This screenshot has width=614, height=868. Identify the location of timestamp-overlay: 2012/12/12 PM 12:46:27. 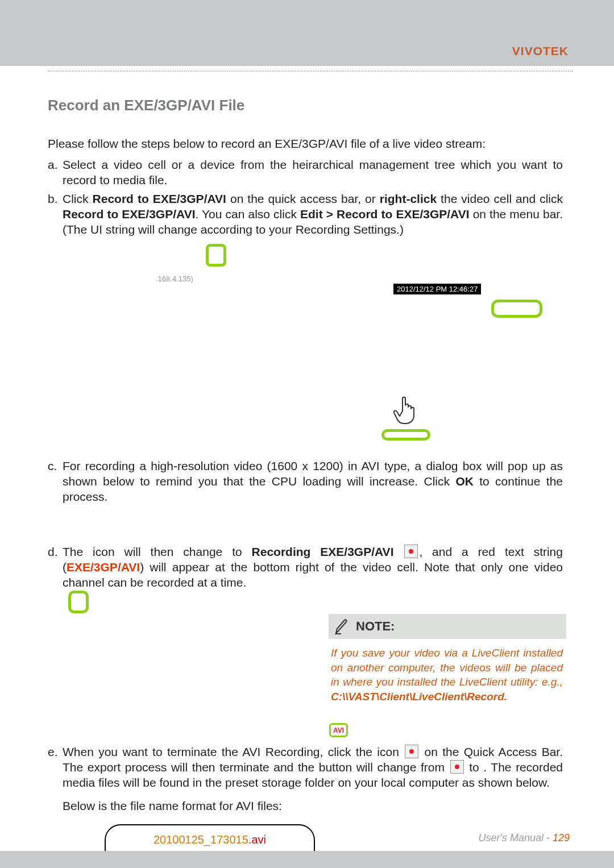
(437, 289).